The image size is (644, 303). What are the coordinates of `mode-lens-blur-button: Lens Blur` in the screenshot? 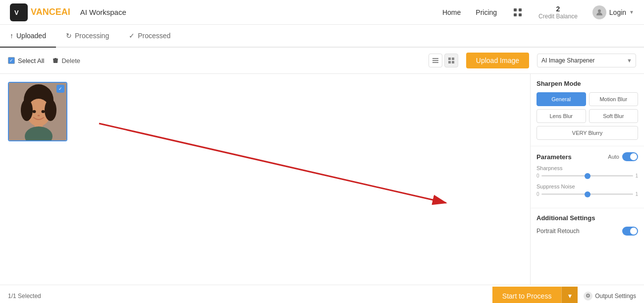 It's located at (561, 116).